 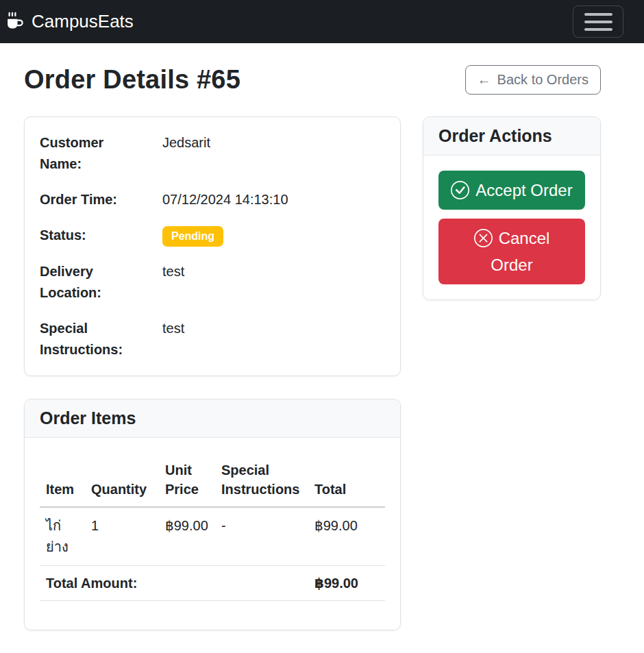 What do you see at coordinates (122, 480) in the screenshot?
I see `column-header-quantity: Quantity` at bounding box center [122, 480].